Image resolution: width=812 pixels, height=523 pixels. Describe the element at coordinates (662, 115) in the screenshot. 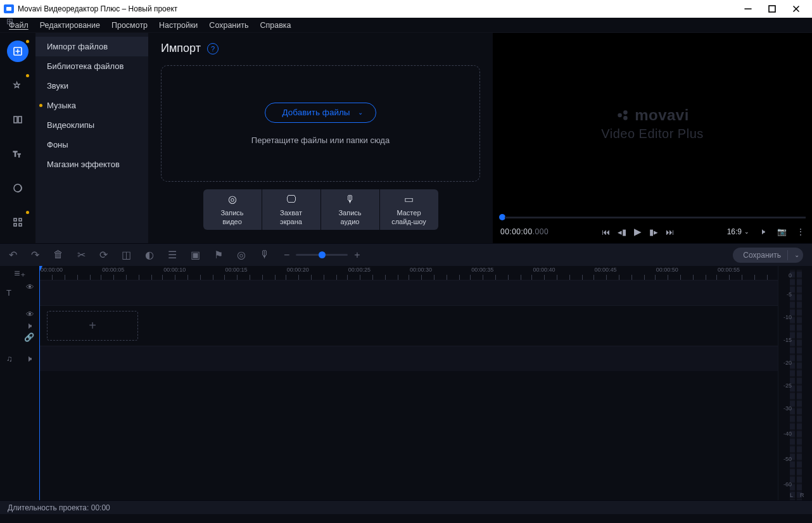

I see `brand-text: movavi` at that location.